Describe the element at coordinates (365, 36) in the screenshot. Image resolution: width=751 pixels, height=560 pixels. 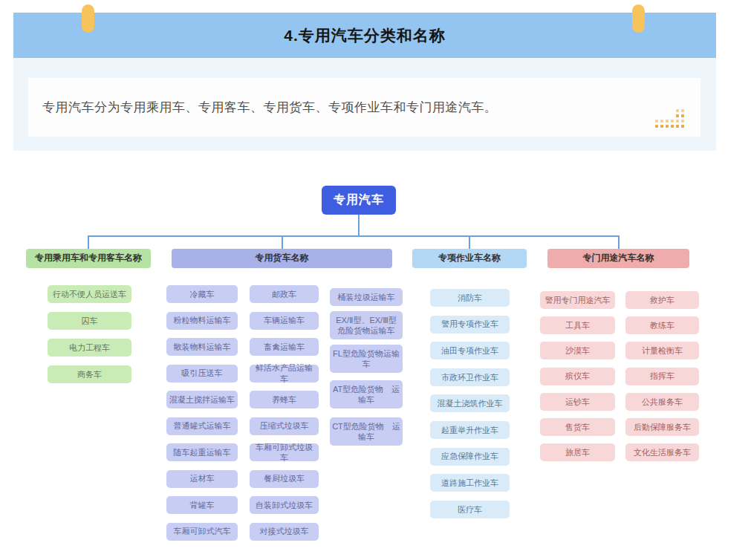
I see `title-bar: 4.专用汽车分类和名称` at that location.